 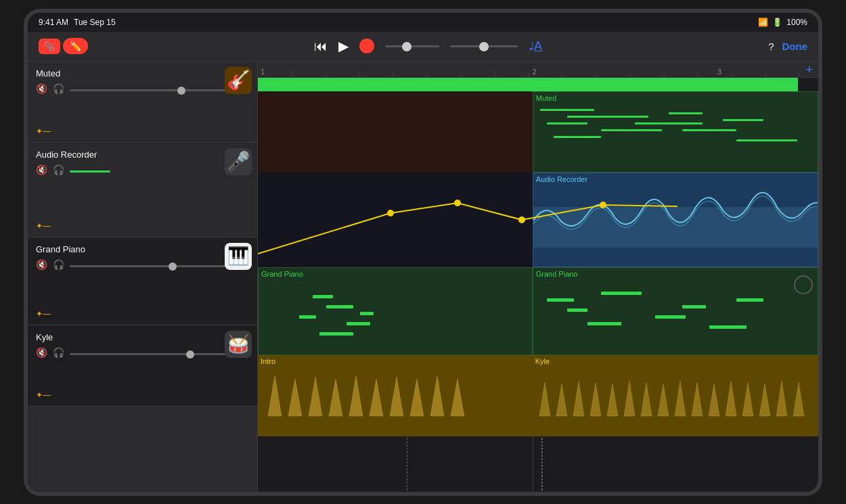 I want to click on microphone-instrument-icon: 🎤, so click(x=238, y=162).